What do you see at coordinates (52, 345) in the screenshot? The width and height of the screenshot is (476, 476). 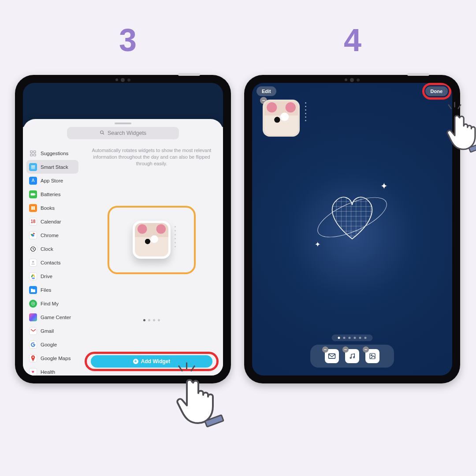 I see `sidebar-item-google: Google` at bounding box center [52, 345].